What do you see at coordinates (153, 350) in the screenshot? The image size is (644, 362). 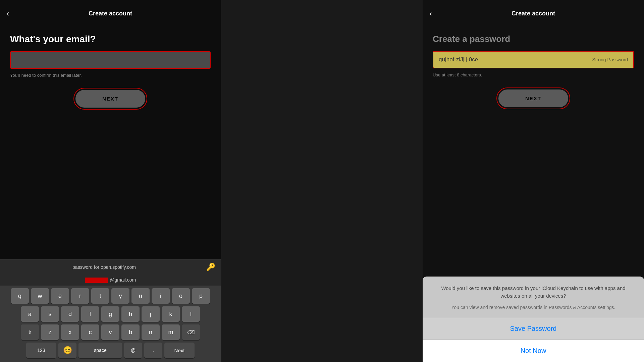 I see `key-period: .` at bounding box center [153, 350].